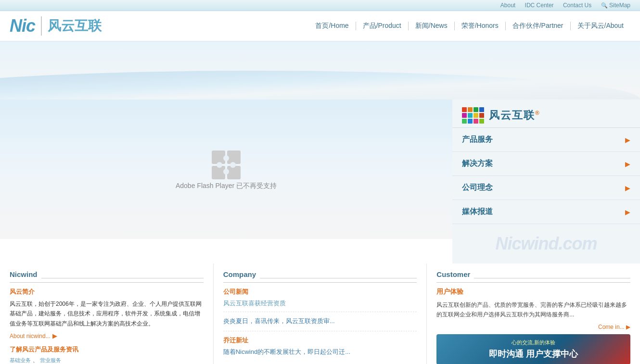 This screenshot has width=640, height=364. What do you see at coordinates (338, 278) in the screenshot?
I see `company-tab-line` at bounding box center [338, 278].